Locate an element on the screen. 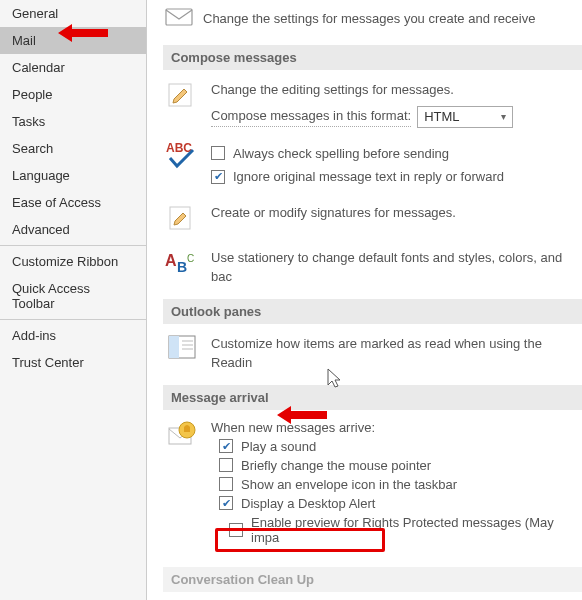 This screenshot has width=582, height=600. sidebar-item-general: General is located at coordinates (73, 14).